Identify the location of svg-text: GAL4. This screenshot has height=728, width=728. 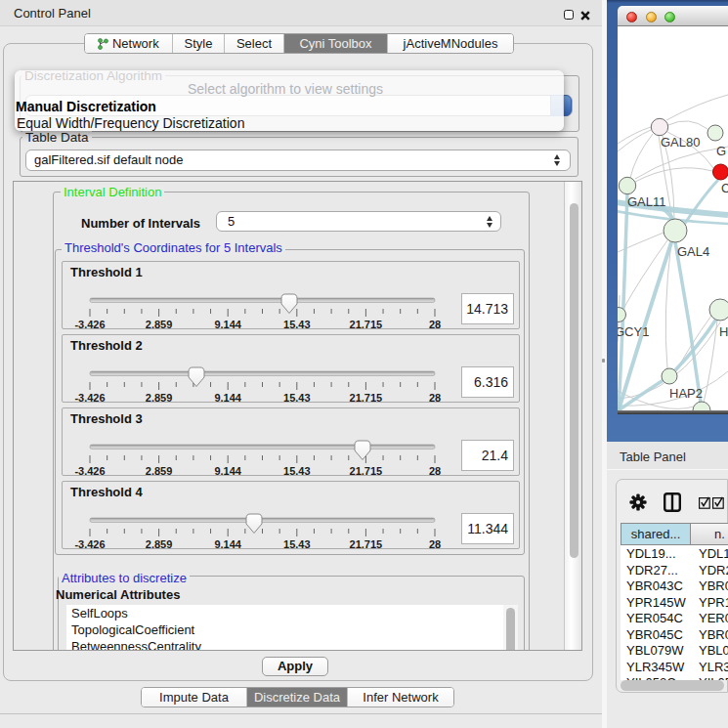
(694, 252).